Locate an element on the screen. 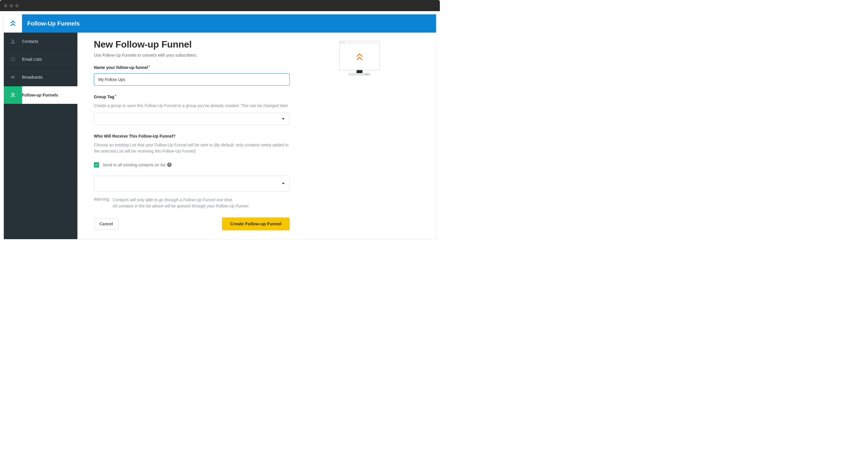 The width and height of the screenshot is (868, 463). warning-block: Warning: Contacts will only able to go t… is located at coordinates (192, 203).